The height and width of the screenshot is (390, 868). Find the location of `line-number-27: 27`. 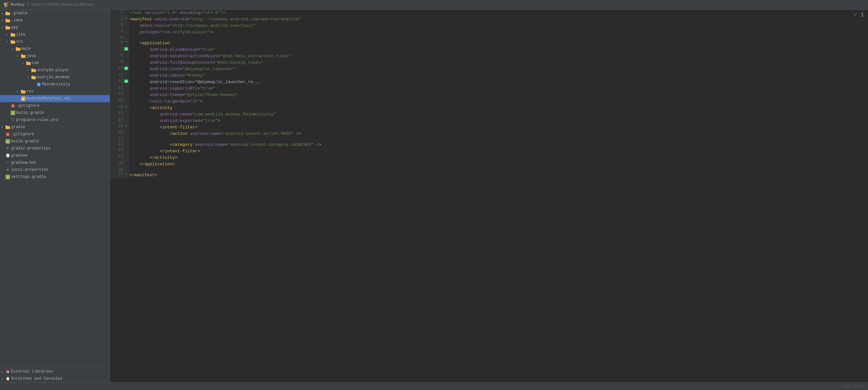

line-number-27: 27 is located at coordinates (117, 175).